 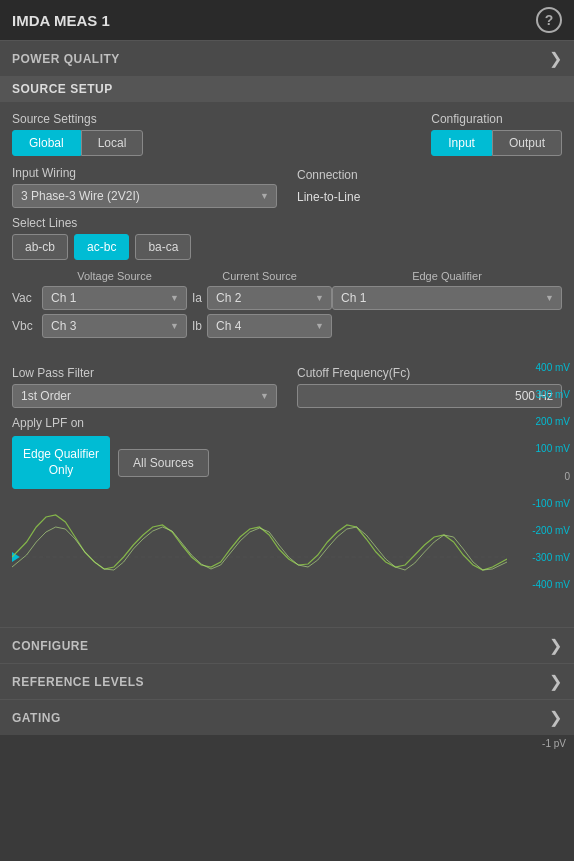 What do you see at coordinates (164, 463) in the screenshot?
I see `all-sources-button: All Sources` at bounding box center [164, 463].